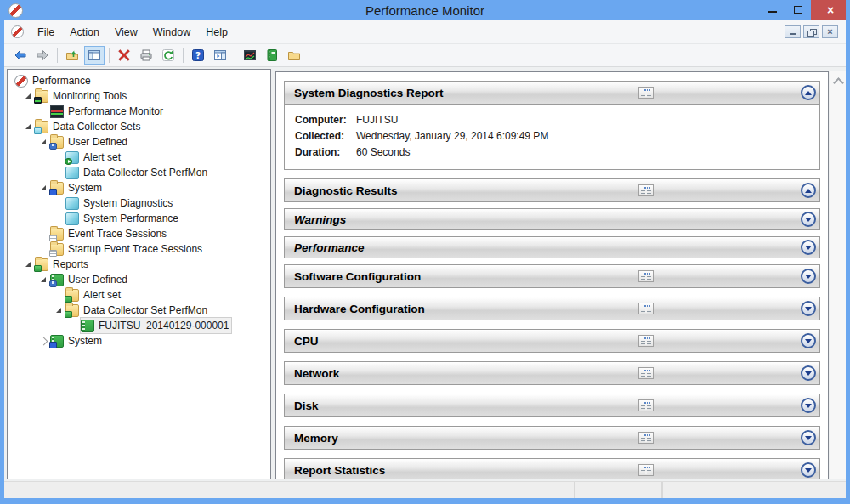 The image size is (850, 504). Describe the element at coordinates (552, 373) in the screenshot. I see `section-header: Network` at that location.